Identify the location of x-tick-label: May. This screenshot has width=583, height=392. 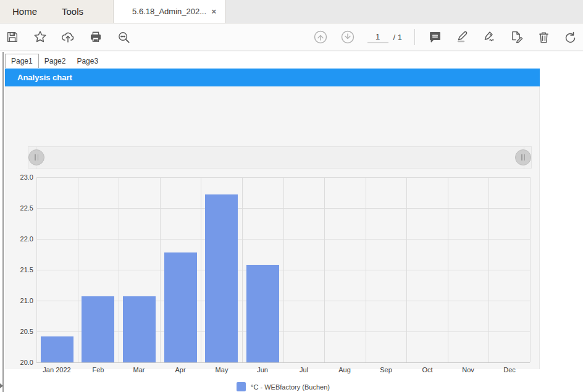
(222, 370).